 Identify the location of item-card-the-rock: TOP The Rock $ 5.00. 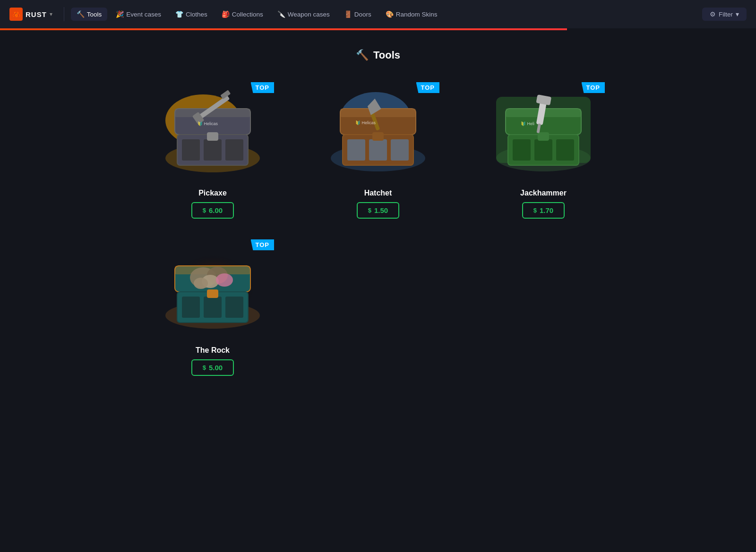
(213, 304).